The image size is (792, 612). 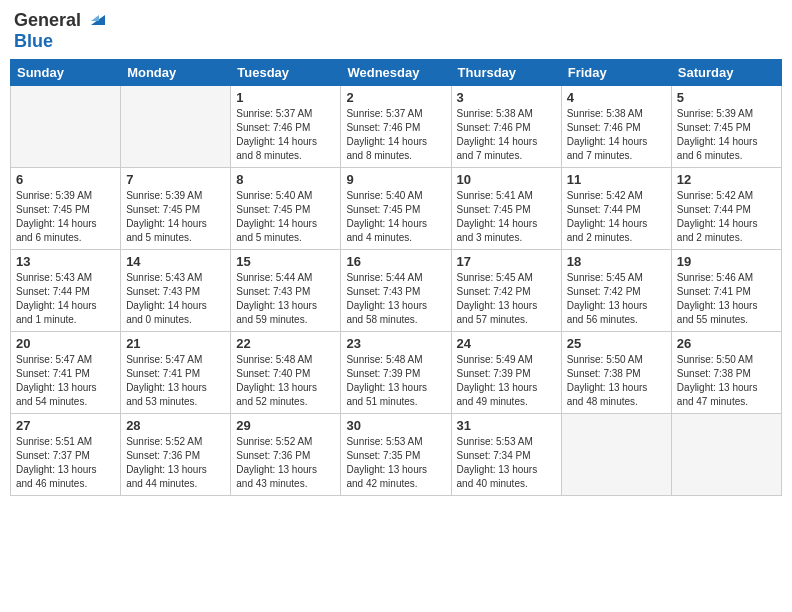 What do you see at coordinates (396, 30) in the screenshot?
I see `page-header: General Blue` at bounding box center [396, 30].